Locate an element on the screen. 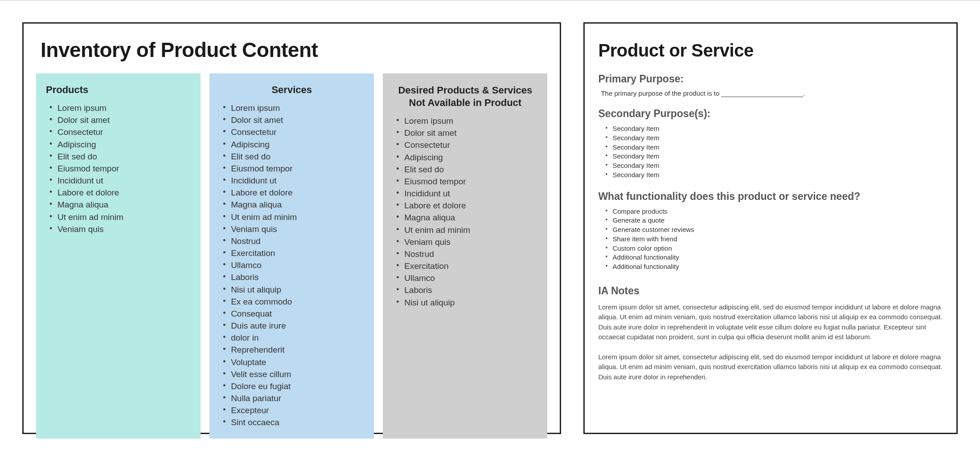  secondary-purpose-list: Secondary ItemSecondary ItemSecondary It… is located at coordinates (771, 152).